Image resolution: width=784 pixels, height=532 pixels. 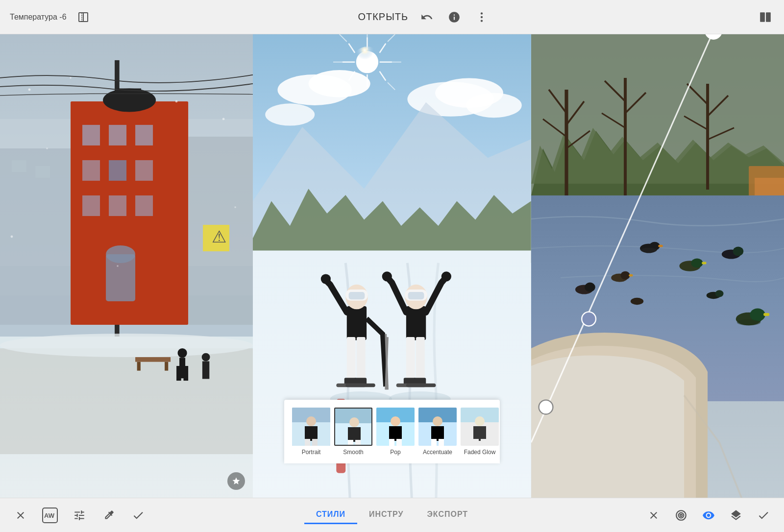 What do you see at coordinates (138, 515) in the screenshot?
I see `confirm-left-button` at bounding box center [138, 515].